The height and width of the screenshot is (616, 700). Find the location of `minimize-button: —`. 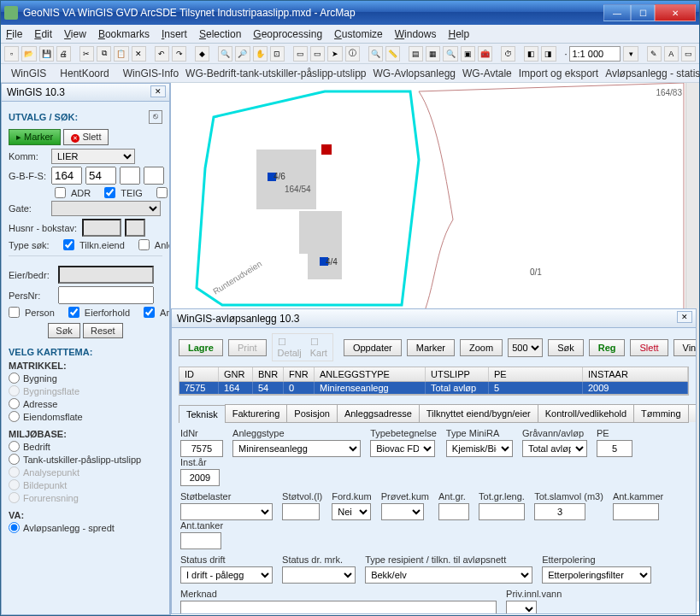

minimize-button: — is located at coordinates (617, 13).